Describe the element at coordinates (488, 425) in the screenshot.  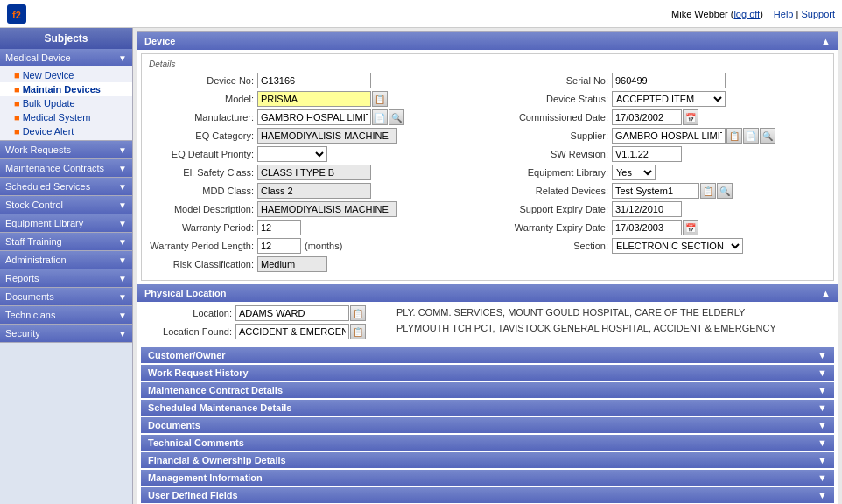
I see `documents-section: Documents ▼` at that location.